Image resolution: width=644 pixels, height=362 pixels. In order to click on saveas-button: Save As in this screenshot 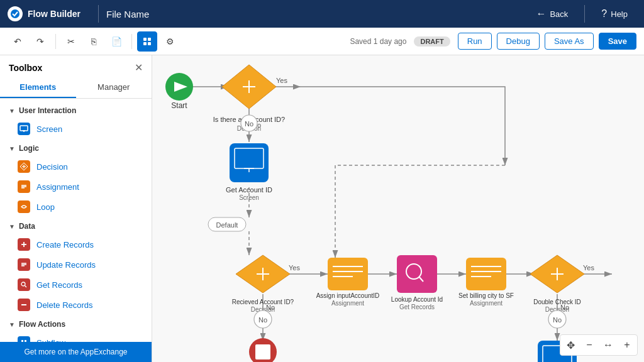, I will do `click(569, 41)`.